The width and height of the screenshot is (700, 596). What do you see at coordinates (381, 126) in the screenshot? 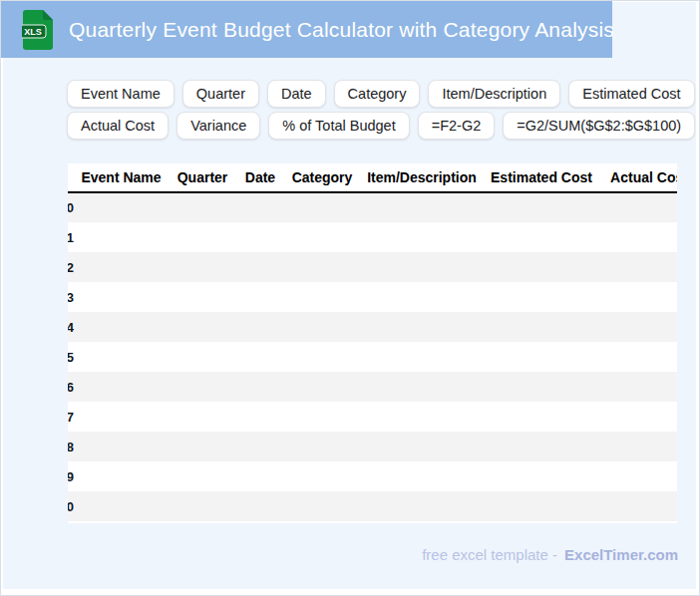
I see `column-chips-row-2: Actual CostVariance% of Total Budget=F2-…` at bounding box center [381, 126].